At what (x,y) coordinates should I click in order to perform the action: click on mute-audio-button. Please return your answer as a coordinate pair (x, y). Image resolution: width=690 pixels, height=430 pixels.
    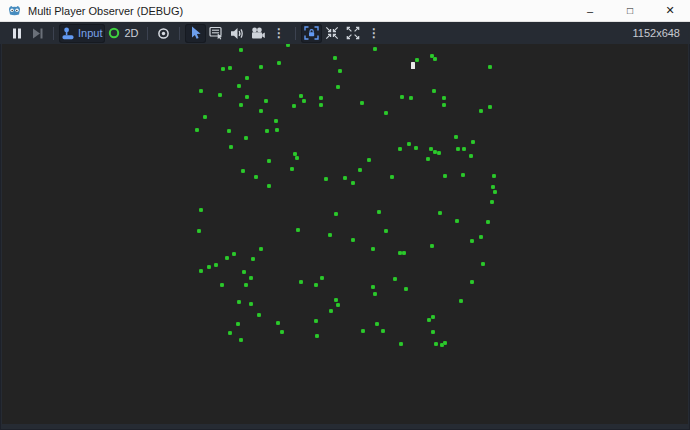
    Looking at the image, I should click on (238, 34).